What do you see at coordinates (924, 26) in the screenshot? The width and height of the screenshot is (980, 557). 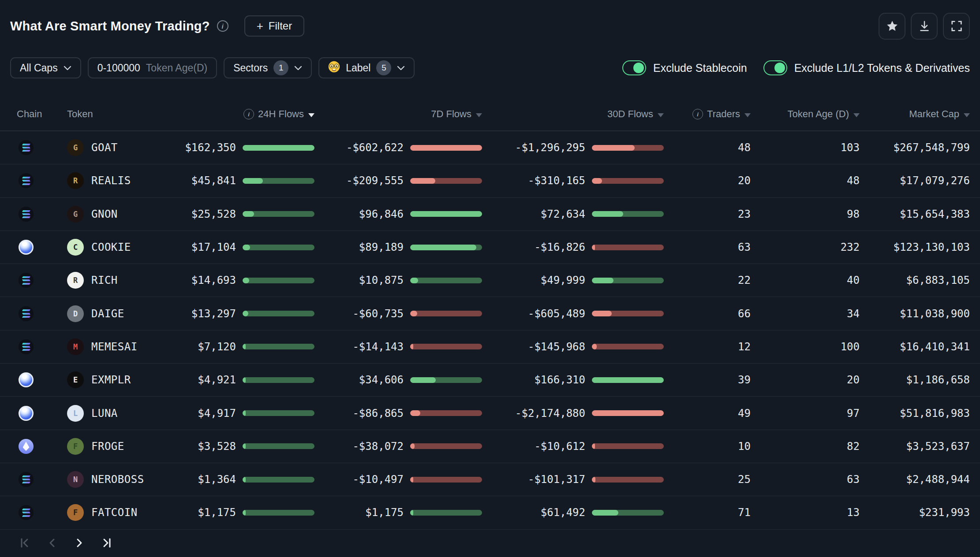 I see `download-button` at bounding box center [924, 26].